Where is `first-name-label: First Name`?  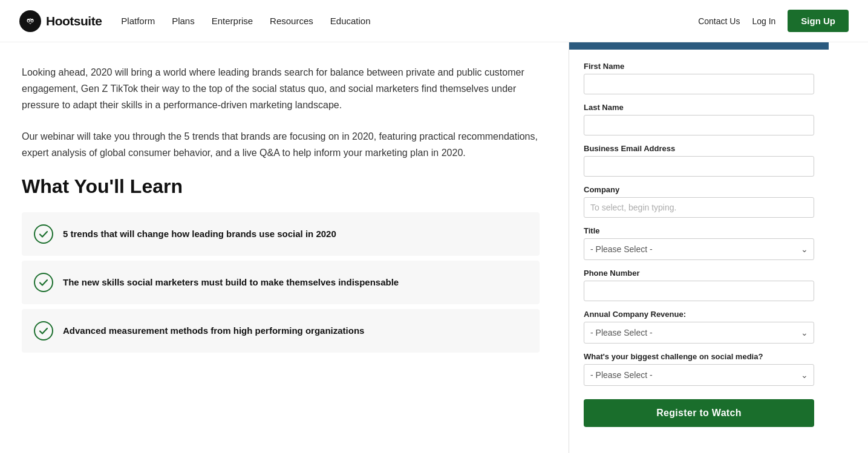 first-name-label: First Name is located at coordinates (699, 67).